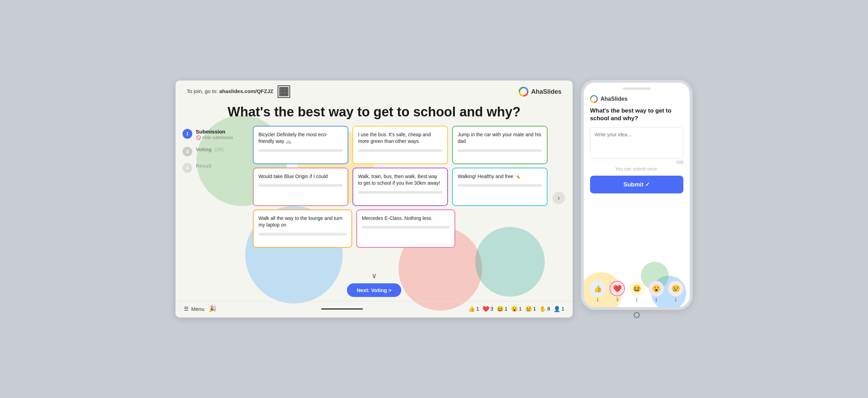 The width and height of the screenshot is (868, 398). What do you see at coordinates (617, 291) in the screenshot?
I see `phone-reaction-heart: ❤️ 3` at bounding box center [617, 291].